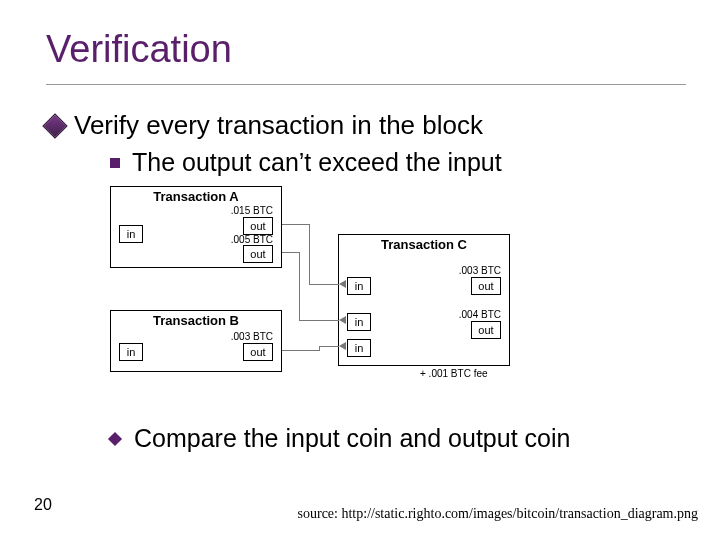  Describe the element at coordinates (366, 84) in the screenshot. I see `title-underline` at that location.